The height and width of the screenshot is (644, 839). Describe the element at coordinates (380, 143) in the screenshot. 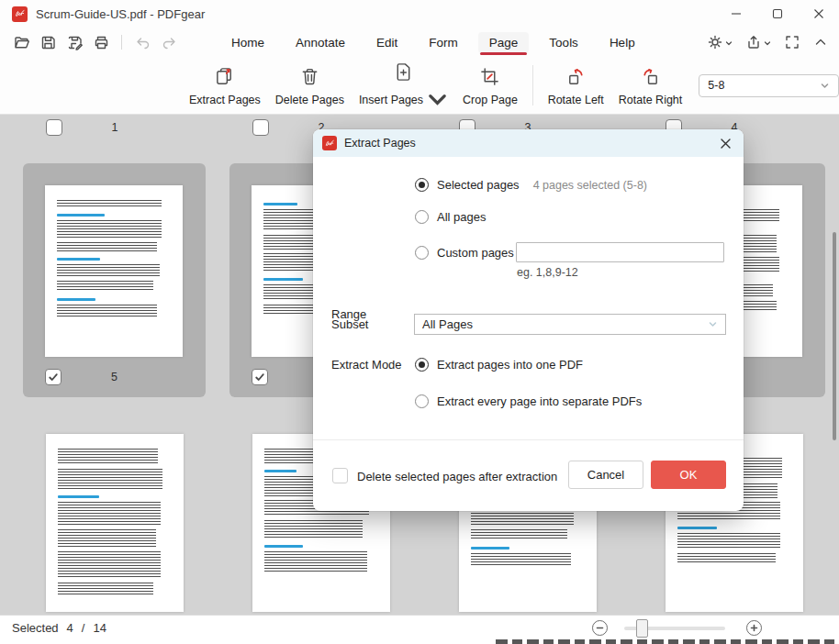

I see `dialog-title: Extract Pages` at that location.